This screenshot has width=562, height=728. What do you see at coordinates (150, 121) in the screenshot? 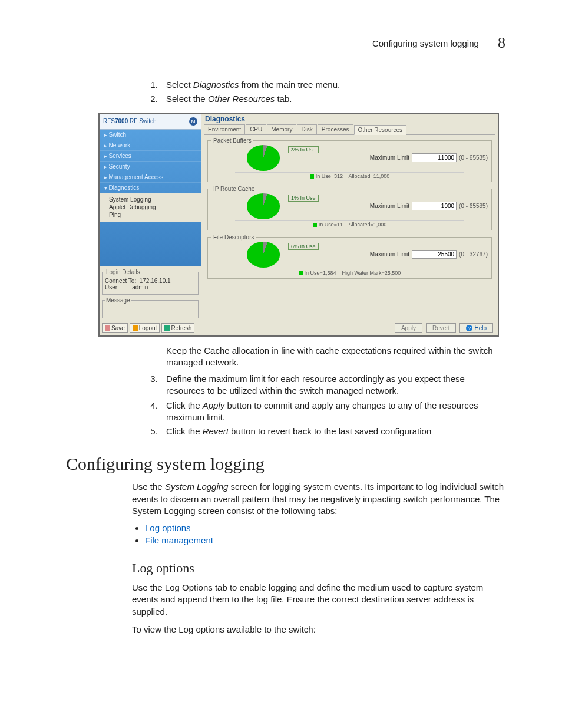
I see `sidebar-header: RFS7000 RF Switch M` at bounding box center [150, 121].